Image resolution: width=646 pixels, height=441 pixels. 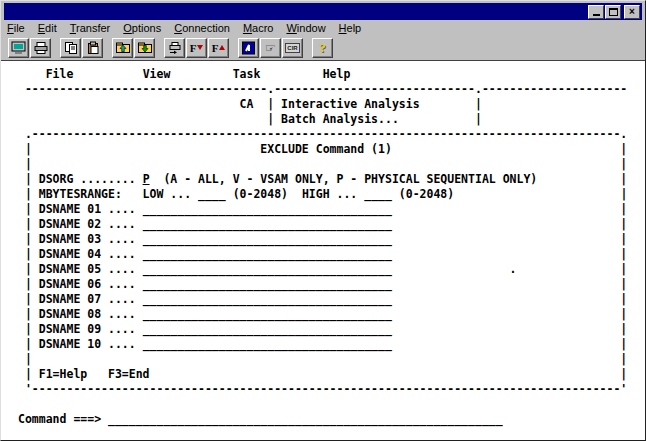 What do you see at coordinates (196, 48) in the screenshot?
I see `font-decrease-button: F` at bounding box center [196, 48].